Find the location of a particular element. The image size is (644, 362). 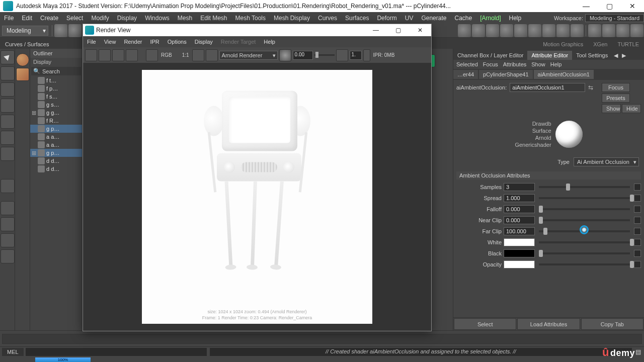

tab-channelbox: Channel Box / Layer Editor is located at coordinates (490, 55).